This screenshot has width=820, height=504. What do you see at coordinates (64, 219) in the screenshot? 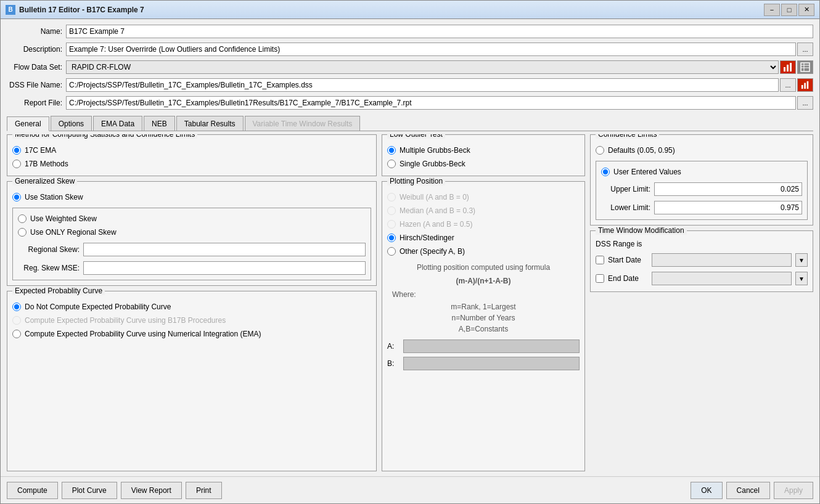
I see `skew-weighted-label: Use Weighted Skew` at bounding box center [64, 219].